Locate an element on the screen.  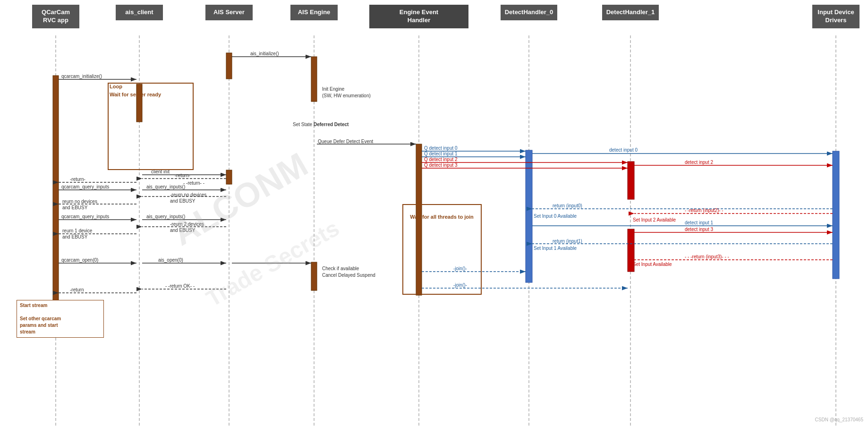
lifeline-ais-server: AIS Server is located at coordinates (229, 12).